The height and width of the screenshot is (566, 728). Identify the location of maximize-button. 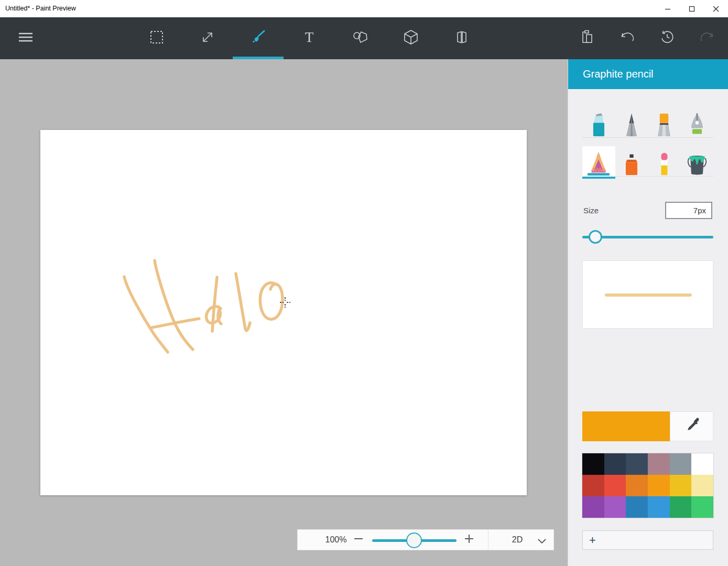
(692, 8).